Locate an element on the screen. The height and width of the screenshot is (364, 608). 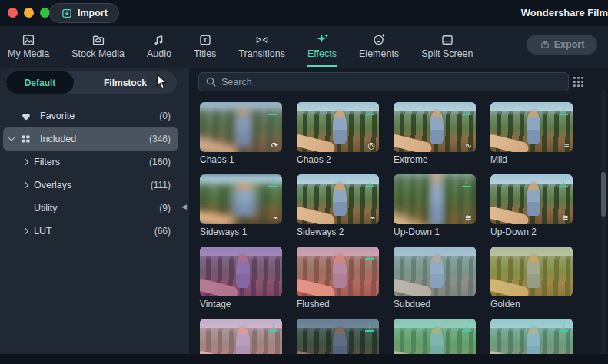
tab-label: Split Screen is located at coordinates (447, 54).